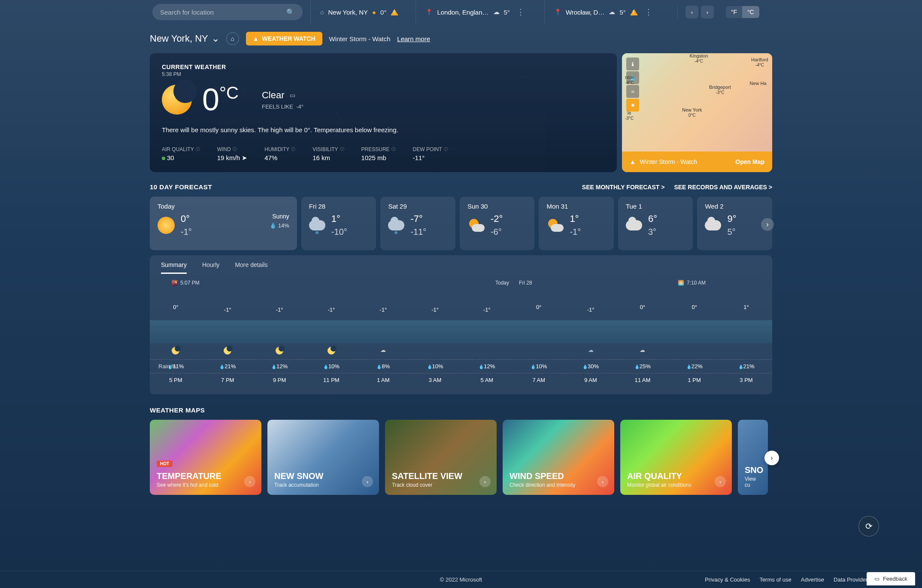  Describe the element at coordinates (461, 318) in the screenshot. I see `hourly-chart: 0°-1°-1°-1°-1°-1°-1°0°-1°0°0°1°` at that location.